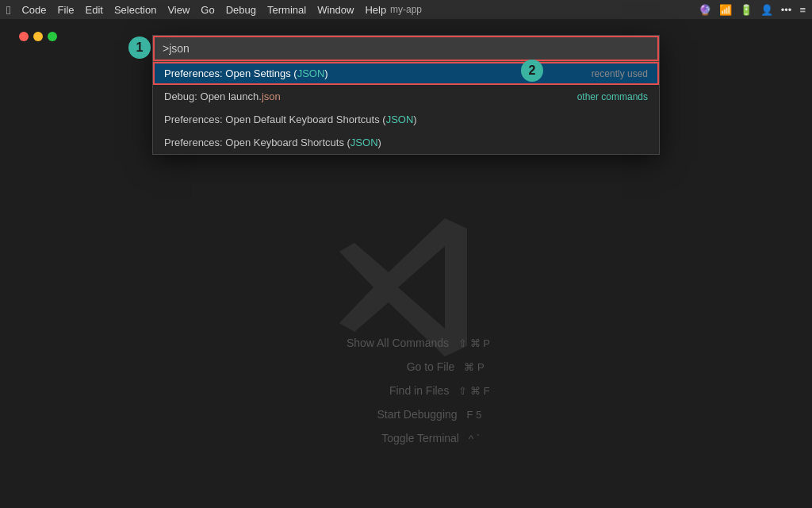 The height and width of the screenshot is (508, 812). What do you see at coordinates (406, 10) in the screenshot?
I see `window-title: my-app` at bounding box center [406, 10].